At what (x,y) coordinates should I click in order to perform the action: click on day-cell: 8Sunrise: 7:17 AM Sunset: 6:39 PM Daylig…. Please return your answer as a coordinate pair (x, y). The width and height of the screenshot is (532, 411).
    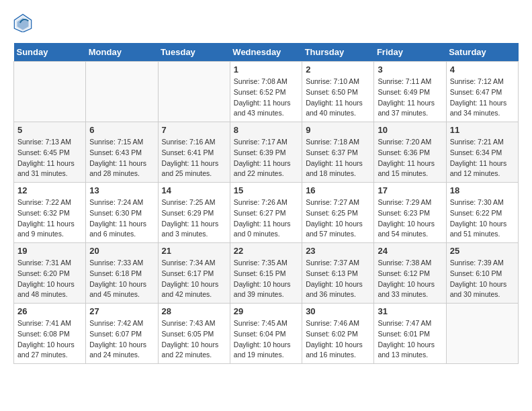
    Looking at the image, I should click on (266, 152).